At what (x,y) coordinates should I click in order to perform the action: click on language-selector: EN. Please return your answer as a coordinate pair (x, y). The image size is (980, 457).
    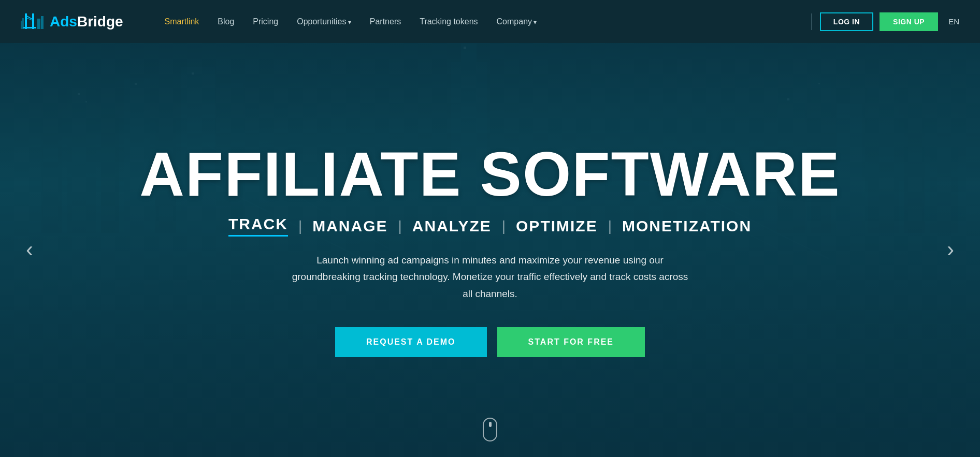
    Looking at the image, I should click on (954, 22).